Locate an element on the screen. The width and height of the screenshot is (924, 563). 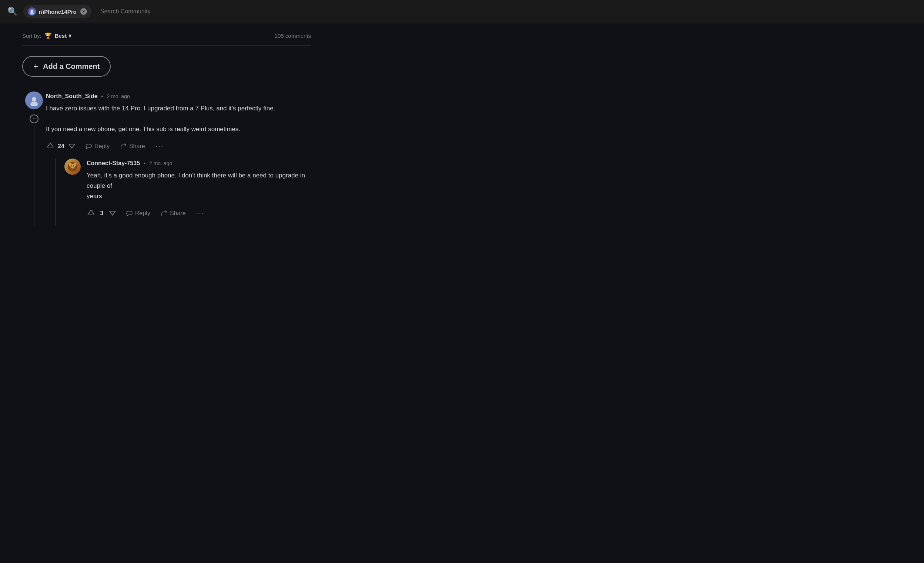
sort-trophy-icon: 🏆 is located at coordinates (48, 36).